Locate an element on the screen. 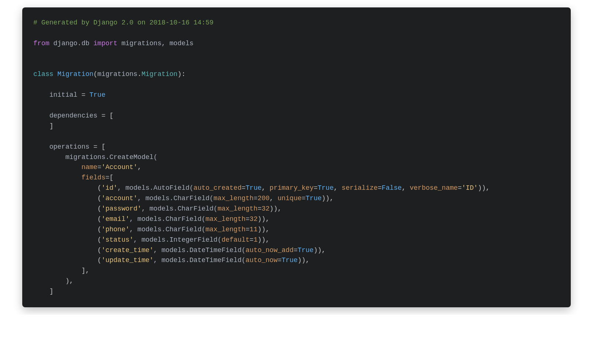 The image size is (593, 364). field-id: 'id' is located at coordinates (110, 188).